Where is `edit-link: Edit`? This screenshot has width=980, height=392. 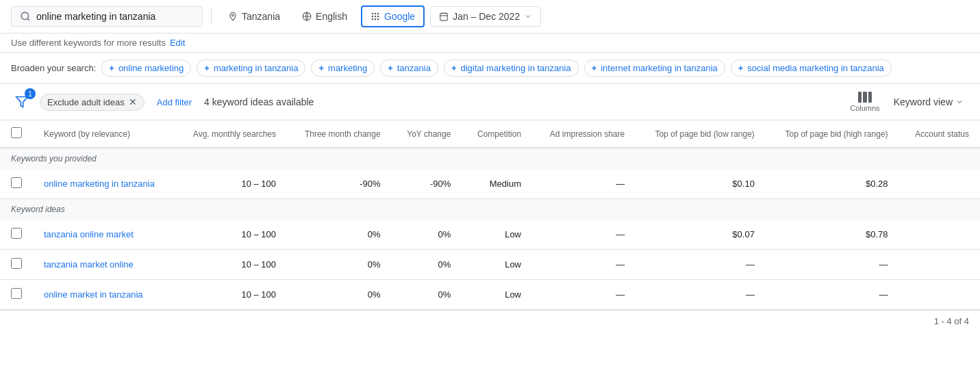
edit-link: Edit is located at coordinates (177, 42).